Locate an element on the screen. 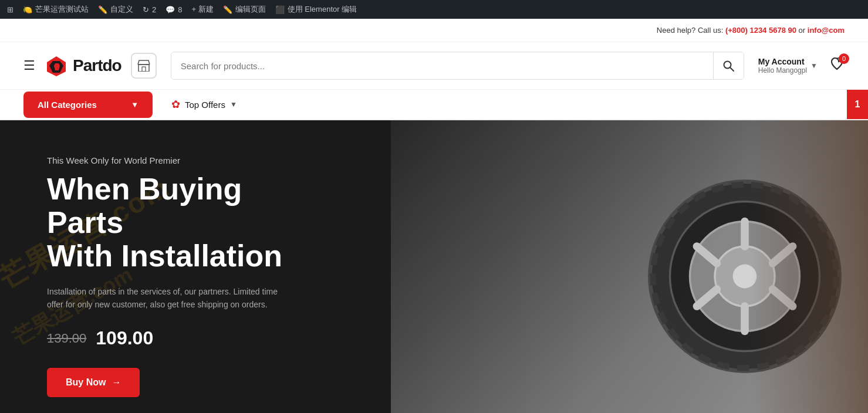 Image resolution: width=868 pixels, height=413 pixels. buy-now-button: Buy Now → is located at coordinates (93, 382).